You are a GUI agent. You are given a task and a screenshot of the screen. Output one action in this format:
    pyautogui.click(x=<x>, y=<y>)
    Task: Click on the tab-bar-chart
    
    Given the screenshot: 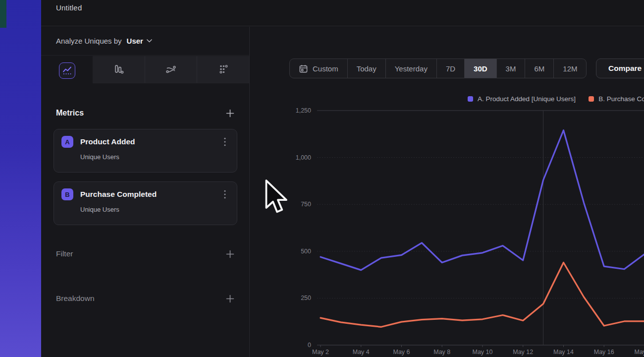 What is the action you would take?
    pyautogui.click(x=119, y=69)
    